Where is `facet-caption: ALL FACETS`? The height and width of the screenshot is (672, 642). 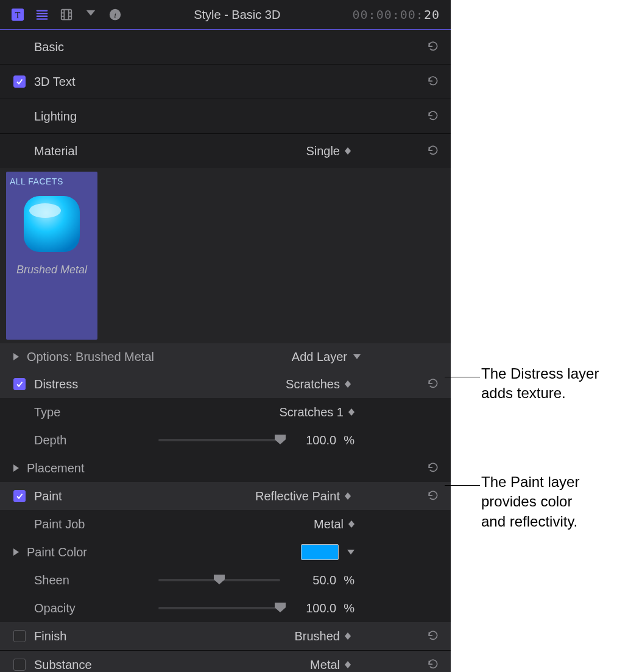 facet-caption: ALL FACETS is located at coordinates (52, 181).